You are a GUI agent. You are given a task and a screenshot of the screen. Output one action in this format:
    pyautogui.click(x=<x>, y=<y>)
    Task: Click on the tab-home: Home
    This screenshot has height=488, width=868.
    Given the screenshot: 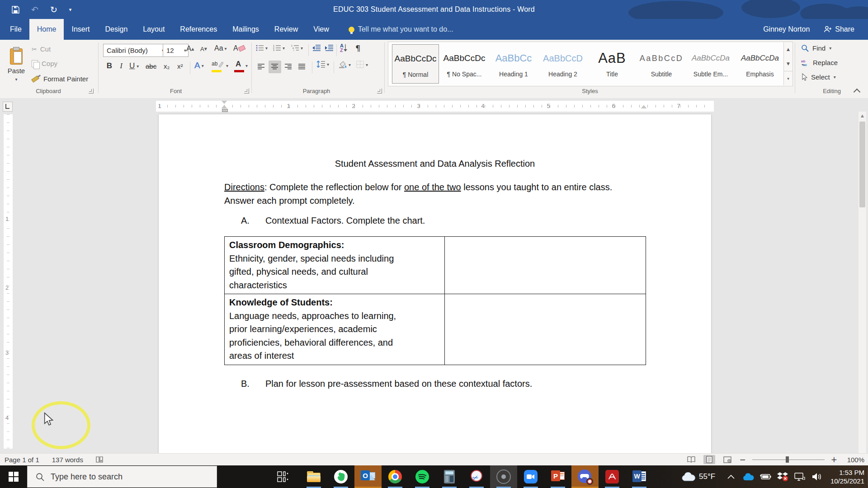 What is the action you would take?
    pyautogui.click(x=47, y=29)
    